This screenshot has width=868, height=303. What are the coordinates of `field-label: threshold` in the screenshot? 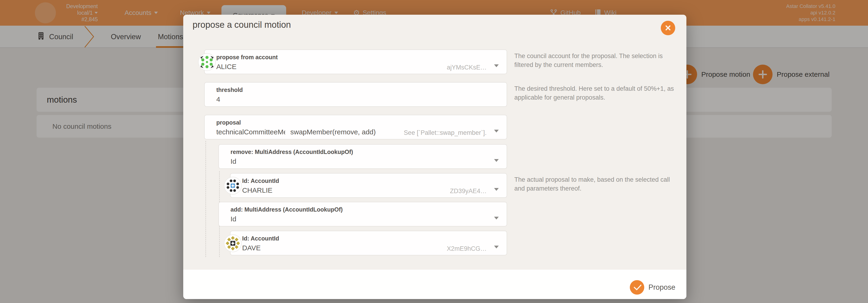 It's located at (230, 90).